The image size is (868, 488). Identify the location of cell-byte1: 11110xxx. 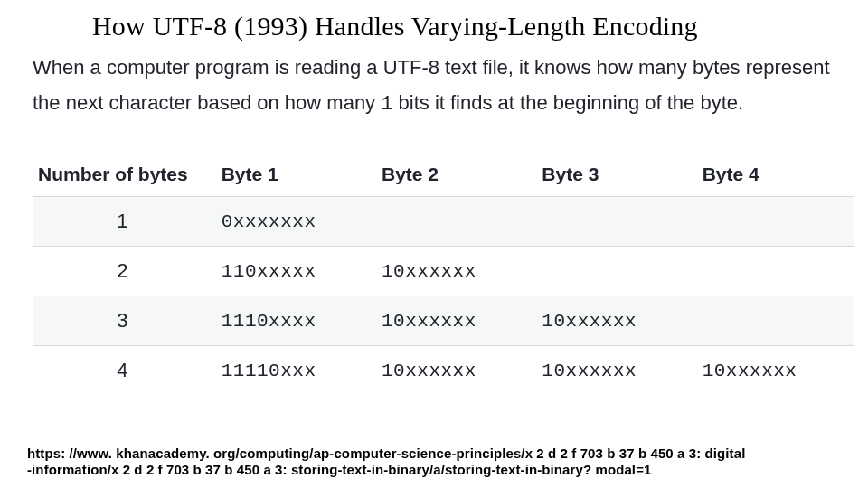
(293, 371).